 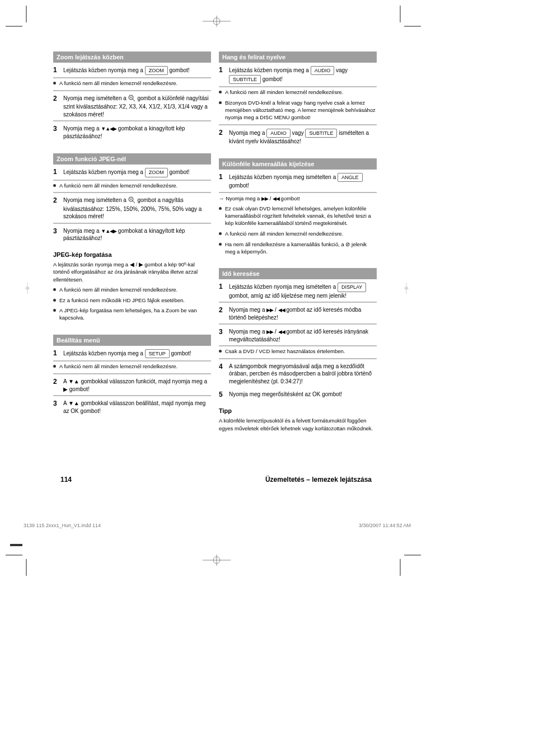 I want to click on body-text: A különféle lemeztípusoktól és a felvett…, so click(x=298, y=424).